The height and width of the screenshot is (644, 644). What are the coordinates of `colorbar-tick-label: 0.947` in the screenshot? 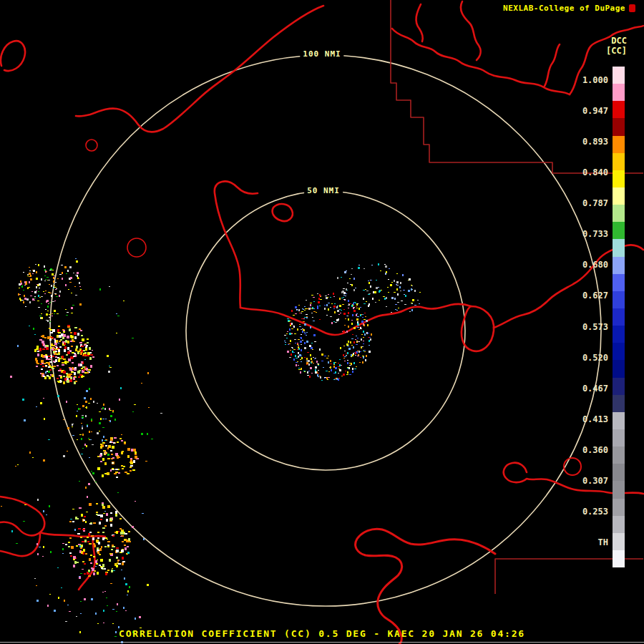 It's located at (589, 111).